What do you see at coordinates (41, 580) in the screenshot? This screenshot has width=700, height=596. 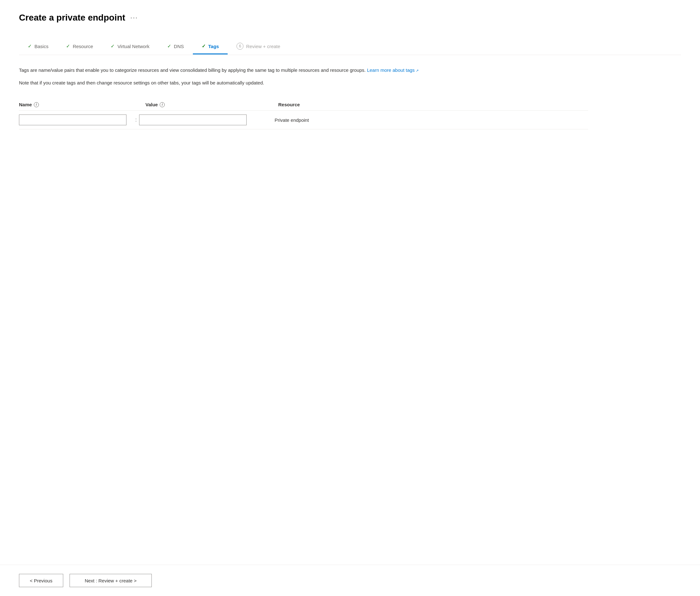 I see `previous-button: < Previous` at bounding box center [41, 580].